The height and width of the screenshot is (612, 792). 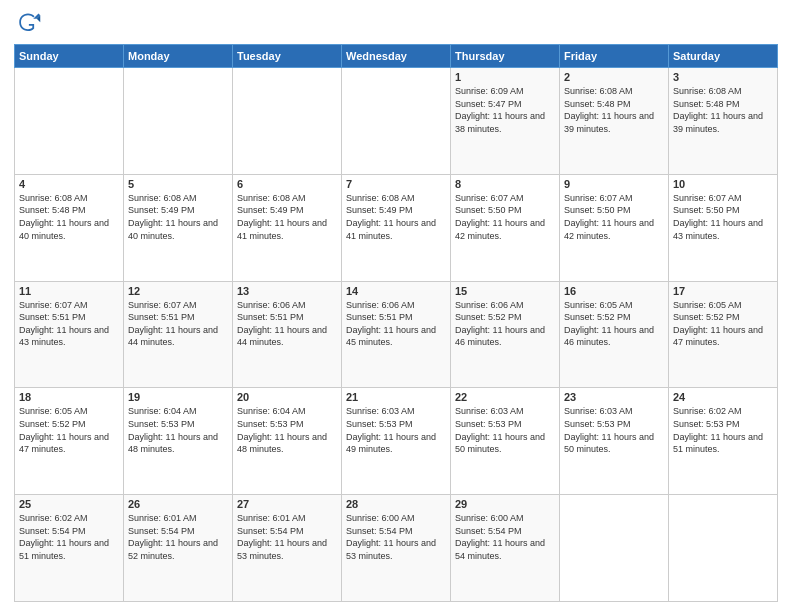 I want to click on day-number: 5, so click(x=178, y=184).